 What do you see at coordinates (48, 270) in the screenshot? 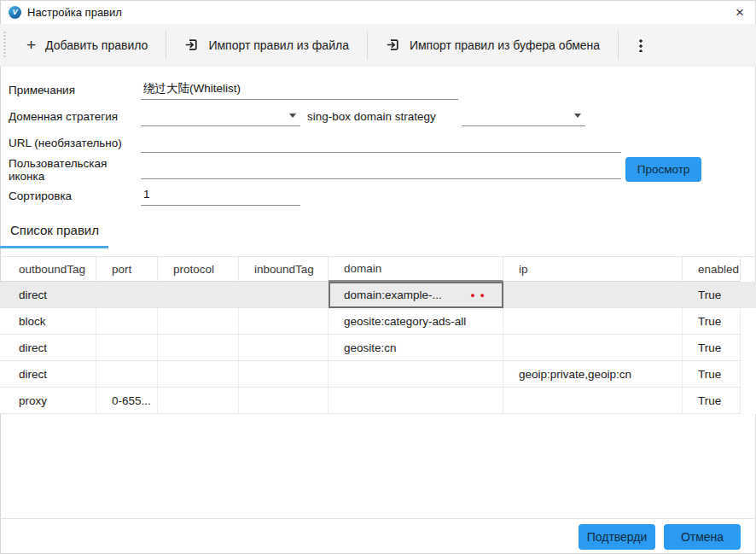
I see `column-header-outboundTag: outboundTag` at bounding box center [48, 270].